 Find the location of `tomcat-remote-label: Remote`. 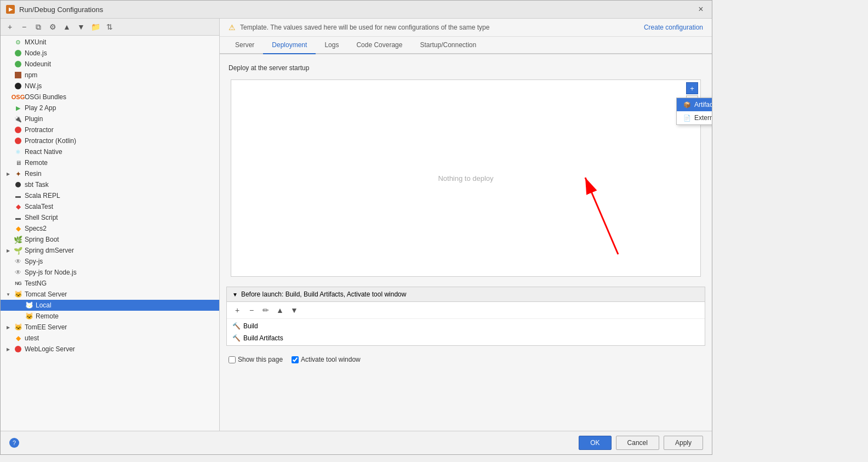

tomcat-remote-label: Remote is located at coordinates (47, 316).